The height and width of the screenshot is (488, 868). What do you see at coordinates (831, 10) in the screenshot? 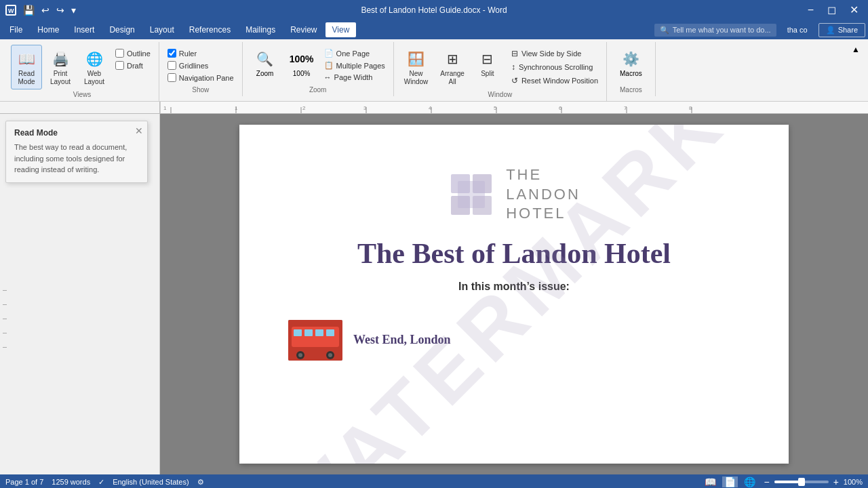
I see `restore-button: ◻` at bounding box center [831, 10].